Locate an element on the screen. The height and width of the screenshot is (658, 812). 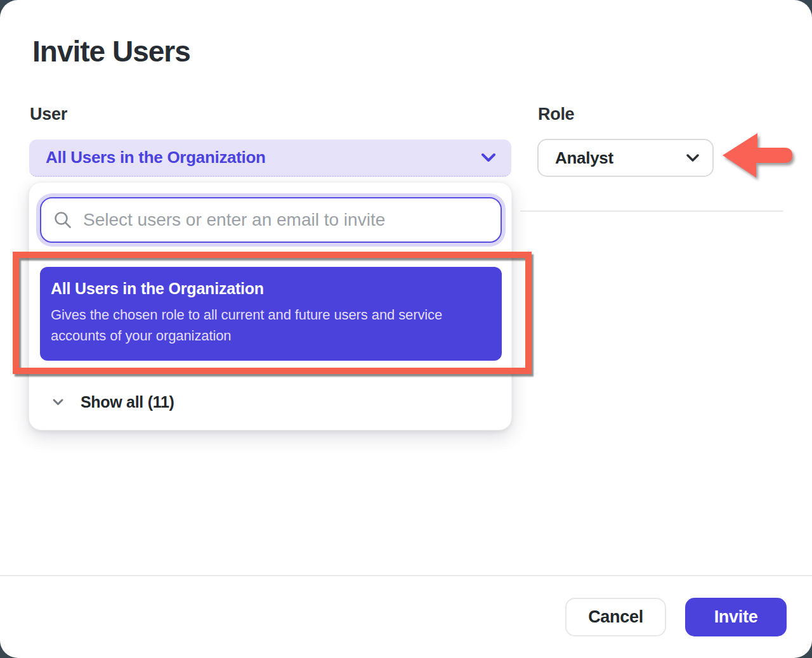
invite-button: Invite is located at coordinates (736, 617).